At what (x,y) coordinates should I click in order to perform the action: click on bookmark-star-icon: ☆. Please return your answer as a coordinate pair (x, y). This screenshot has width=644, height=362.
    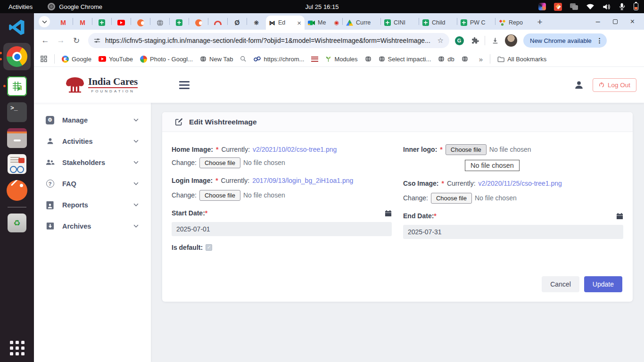
    Looking at the image, I should click on (440, 41).